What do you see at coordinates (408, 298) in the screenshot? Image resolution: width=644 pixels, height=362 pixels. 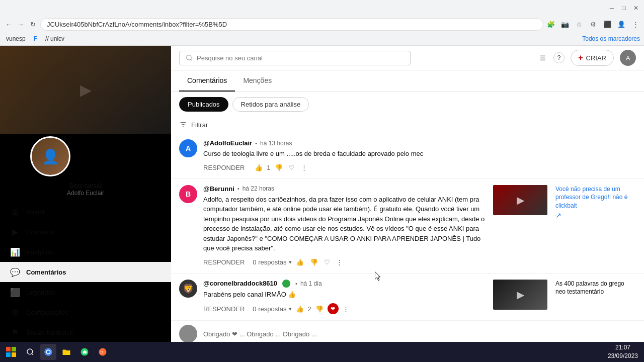 I see `comment-item: 🦁 @coronelbraddock8610 • há 1 dia Parabé…` at bounding box center [408, 298].